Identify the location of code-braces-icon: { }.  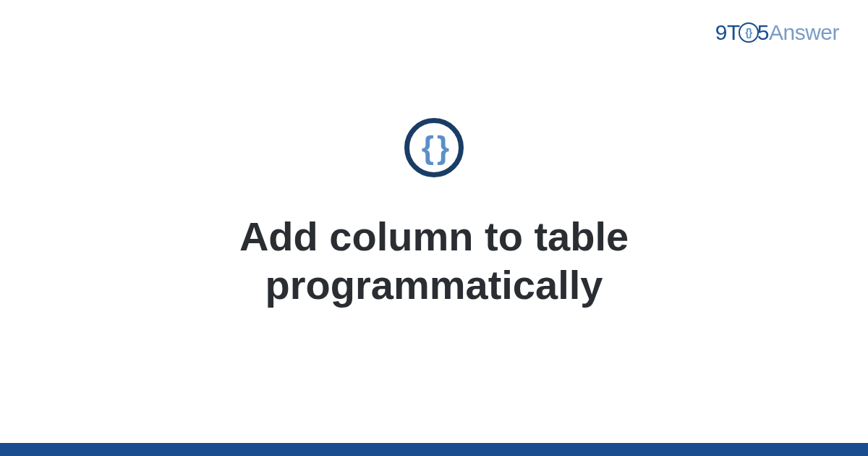
(434, 148).